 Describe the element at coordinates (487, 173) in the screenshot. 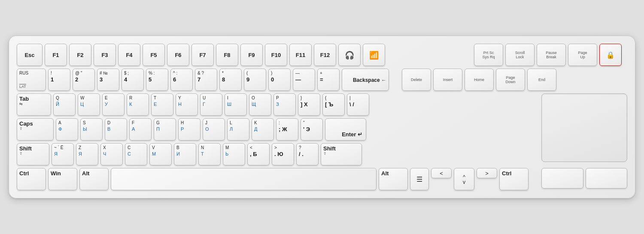

I see `key-arrow-right: >` at that location.